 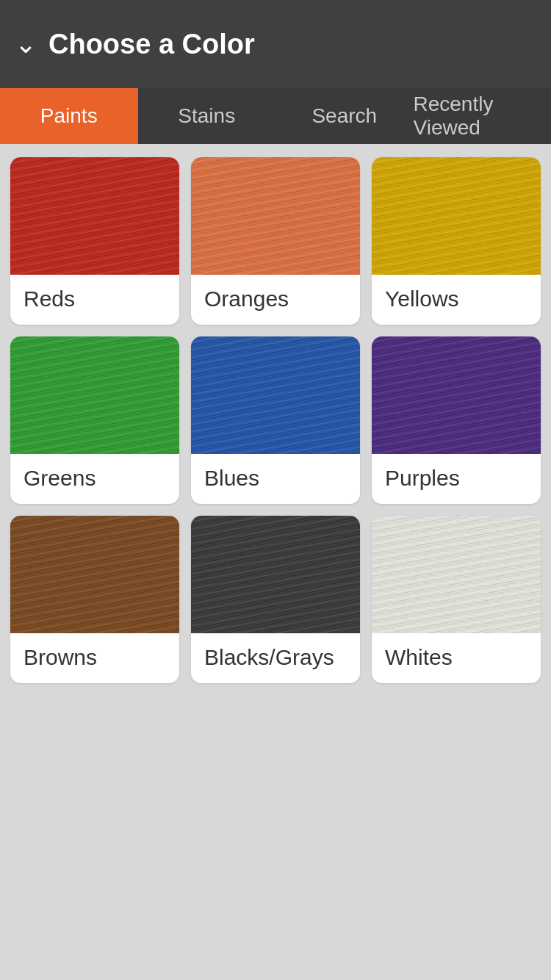 What do you see at coordinates (276, 216) in the screenshot?
I see `color-swatch-oranges` at bounding box center [276, 216].